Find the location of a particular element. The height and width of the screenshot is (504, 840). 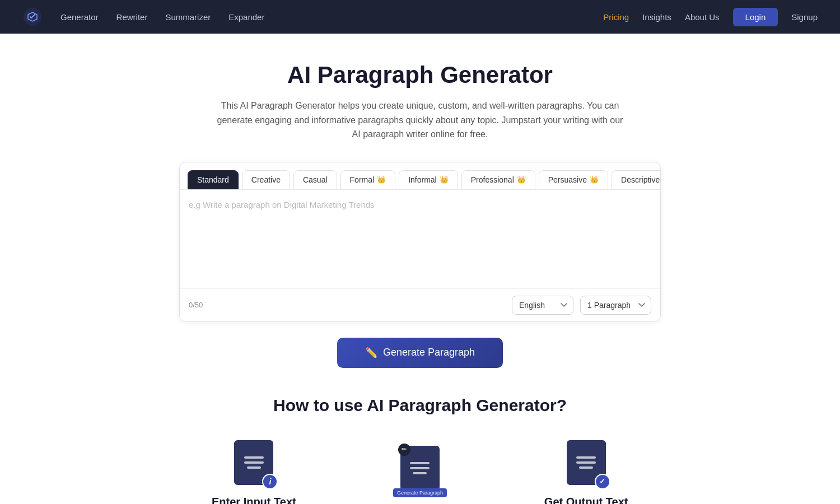

nav-right: Pricing Insights About Us Login Signup is located at coordinates (710, 17).